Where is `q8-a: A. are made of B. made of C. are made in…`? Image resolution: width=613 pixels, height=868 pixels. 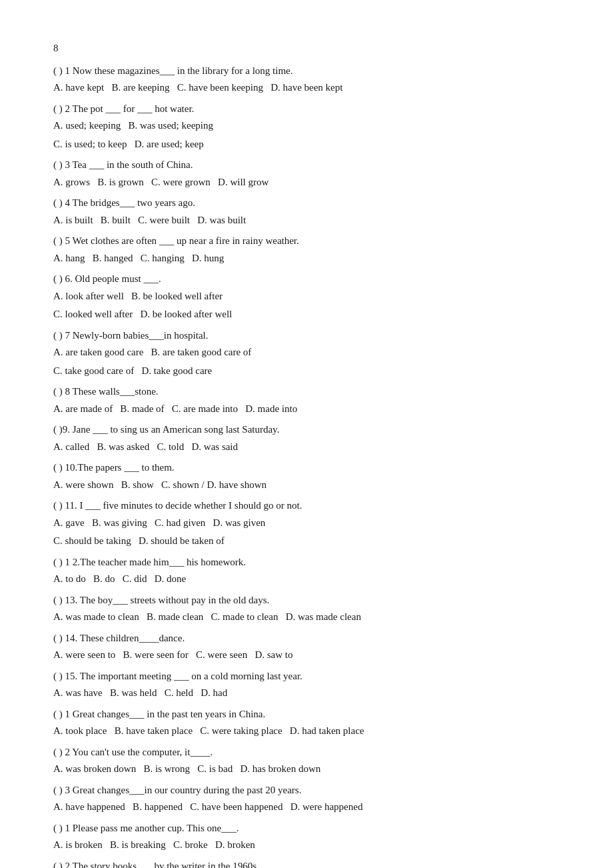
q8-a: A. are made of B. made of C. are made in… is located at coordinates (306, 409).